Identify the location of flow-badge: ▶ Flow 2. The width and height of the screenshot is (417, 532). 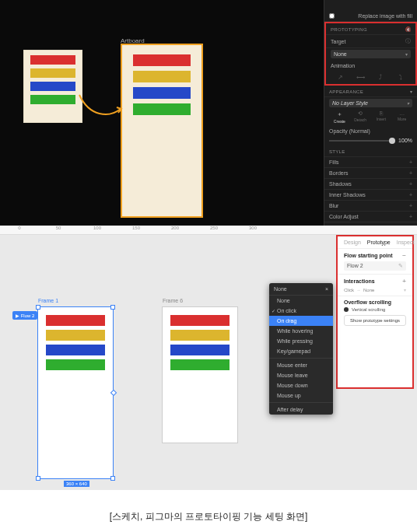
(25, 316).